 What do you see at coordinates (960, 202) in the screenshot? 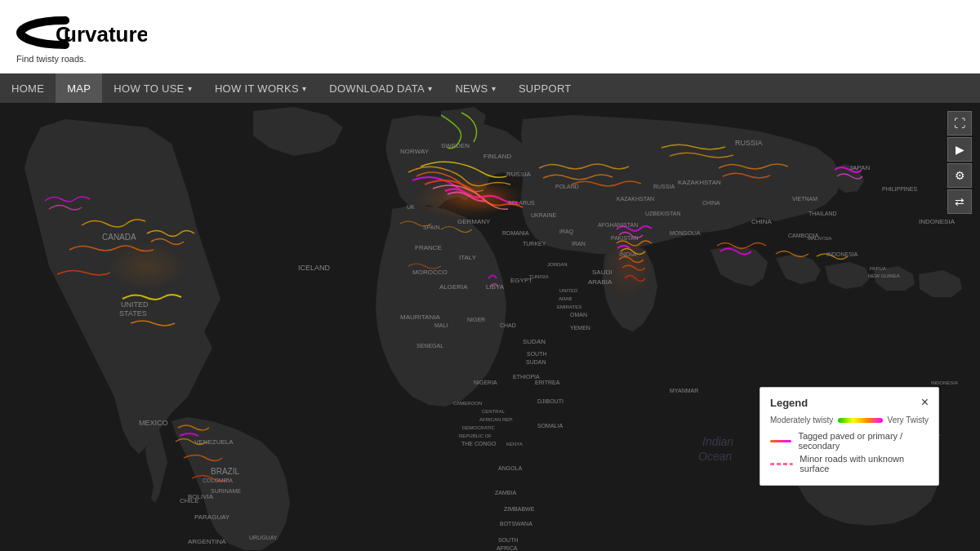
I see `layers-button: ⇄` at bounding box center [960, 202].